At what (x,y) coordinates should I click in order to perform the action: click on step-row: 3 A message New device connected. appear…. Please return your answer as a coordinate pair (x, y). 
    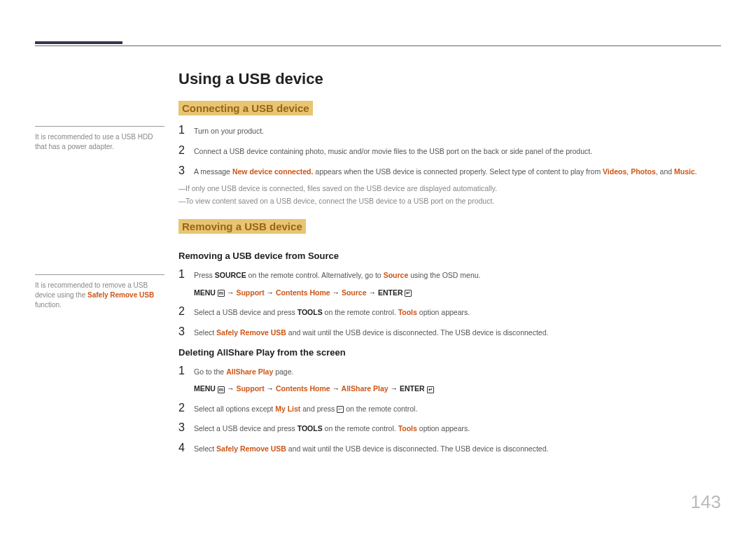
    Looking at the image, I should click on (449, 171).